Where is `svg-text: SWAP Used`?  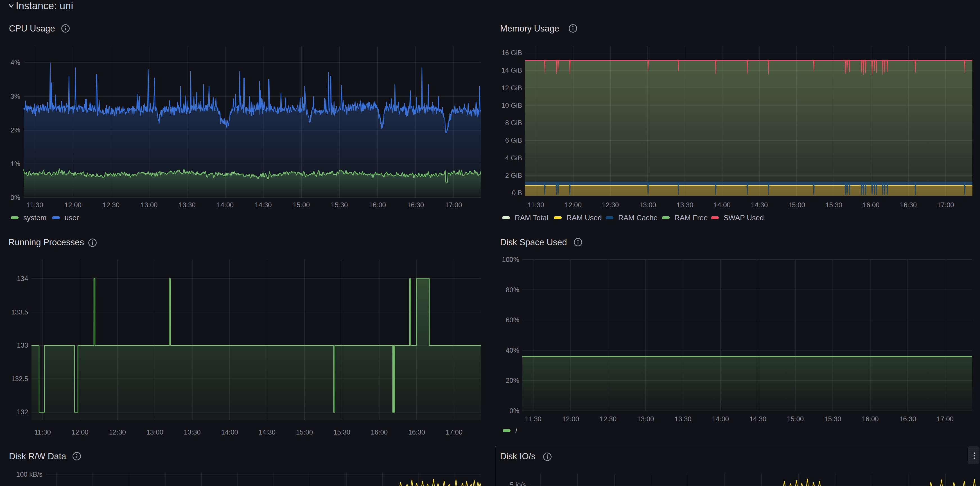 svg-text: SWAP Used is located at coordinates (744, 218).